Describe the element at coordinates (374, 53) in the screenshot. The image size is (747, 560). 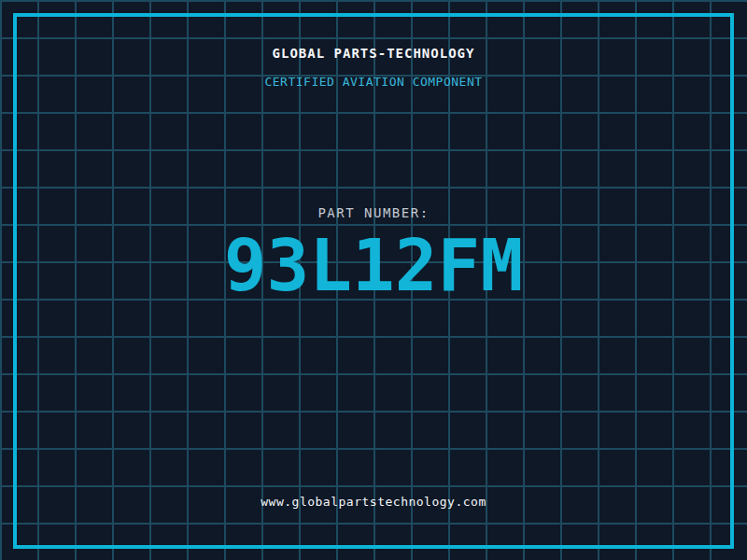
I see `company-name: GLOBAL PARTS-TECHNOLOGY` at that location.